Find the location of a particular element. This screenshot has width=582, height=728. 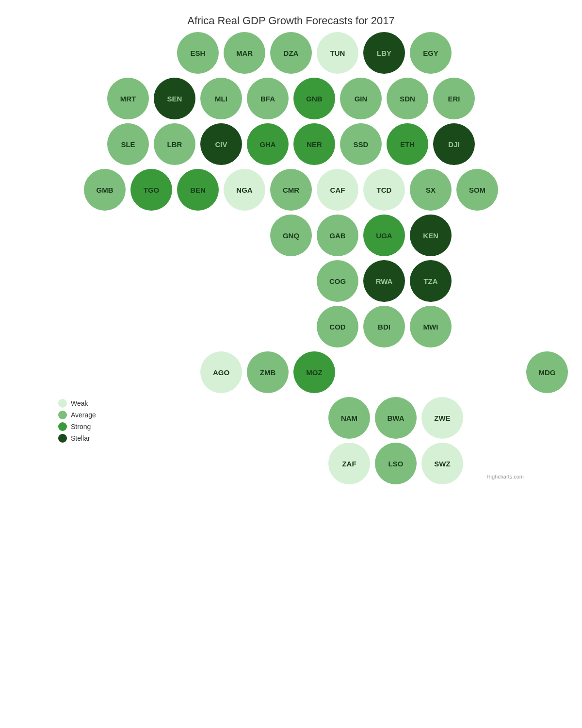

bubble-BWA: BWA is located at coordinates (396, 418).